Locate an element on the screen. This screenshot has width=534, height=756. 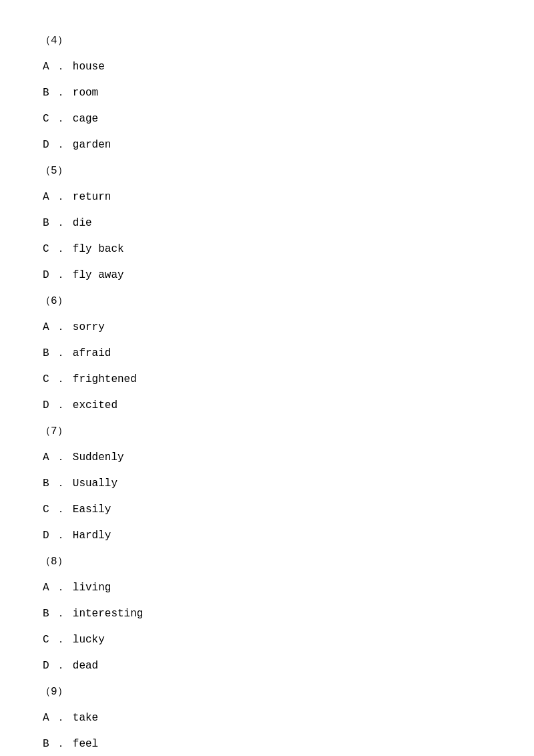
option-q8-d: D ． dead is located at coordinates (267, 665).